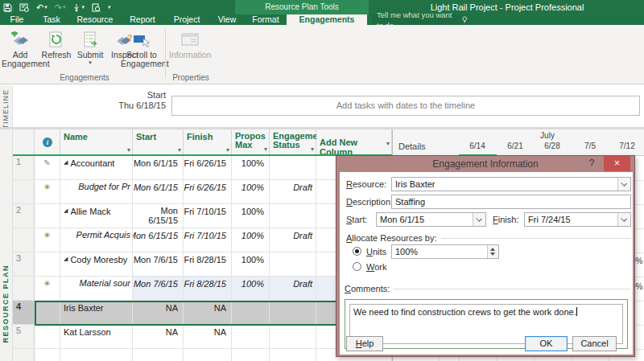 Image resolution: width=644 pixels, height=361 pixels. What do you see at coordinates (365, 344) in the screenshot?
I see `help-button: Help` at bounding box center [365, 344].